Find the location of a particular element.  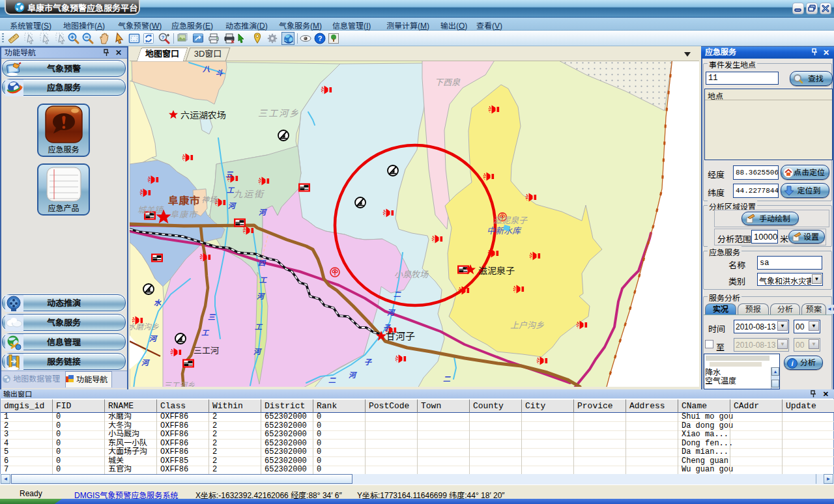

svg-text: 三工河 is located at coordinates (206, 350).